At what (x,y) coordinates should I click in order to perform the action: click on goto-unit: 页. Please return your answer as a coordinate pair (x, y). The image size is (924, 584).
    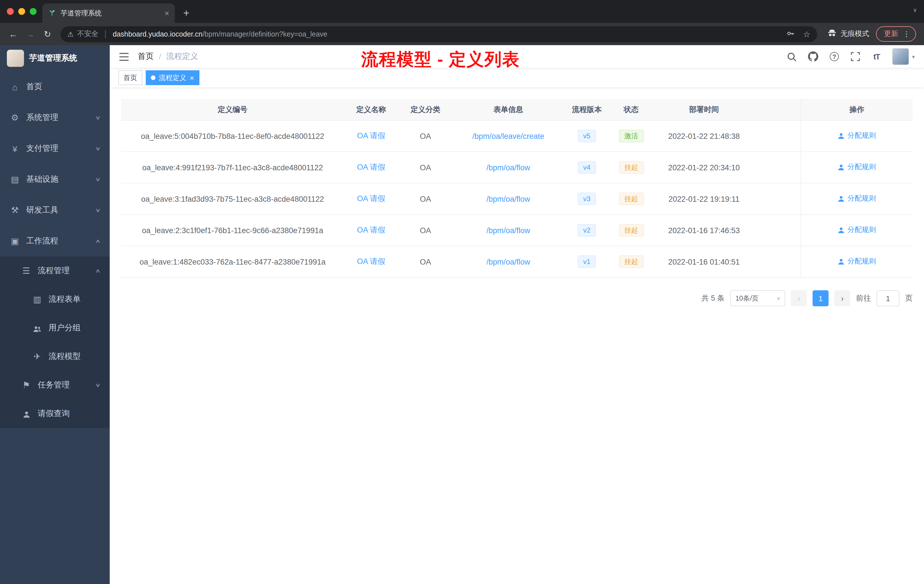
    Looking at the image, I should click on (909, 299).